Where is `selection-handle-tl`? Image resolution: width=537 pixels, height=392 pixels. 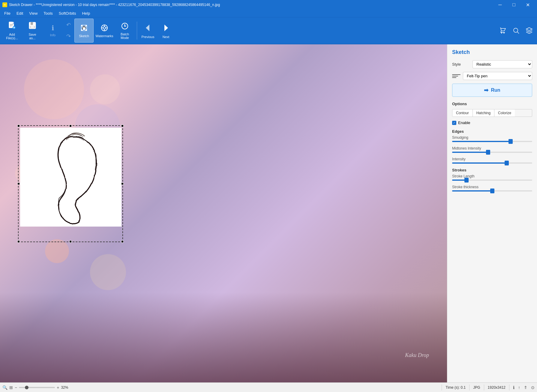 selection-handle-tl is located at coordinates (19, 126).